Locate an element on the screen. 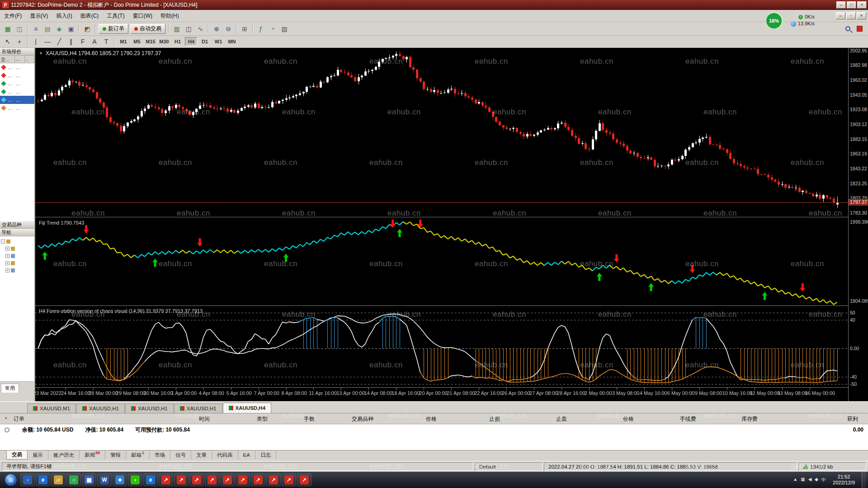  timeframe-d1: D1 is located at coordinates (205, 42).